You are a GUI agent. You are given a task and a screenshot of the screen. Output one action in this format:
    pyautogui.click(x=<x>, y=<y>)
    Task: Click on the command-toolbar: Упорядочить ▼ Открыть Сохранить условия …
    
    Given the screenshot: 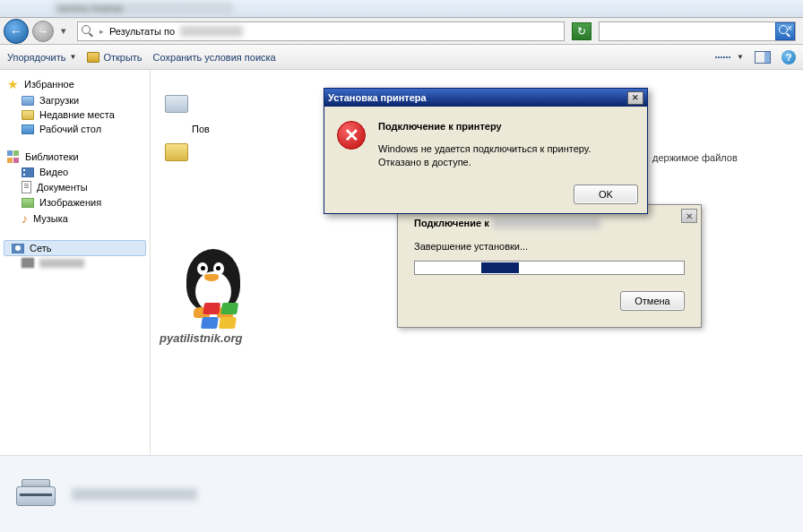 What is the action you would take?
    pyautogui.click(x=402, y=57)
    